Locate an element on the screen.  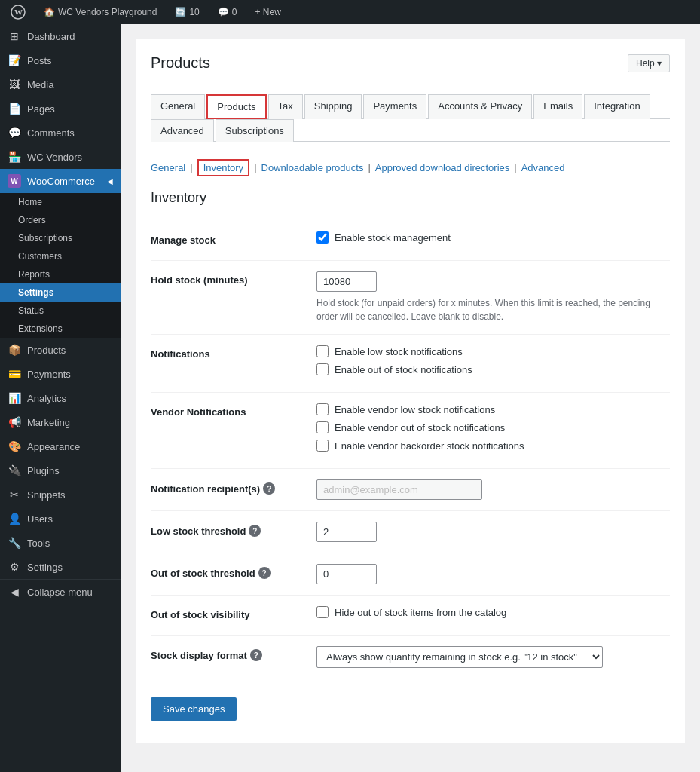
woocommerce-submenu: Home Orders Subscriptions Customers Repo… is located at coordinates (60, 265).